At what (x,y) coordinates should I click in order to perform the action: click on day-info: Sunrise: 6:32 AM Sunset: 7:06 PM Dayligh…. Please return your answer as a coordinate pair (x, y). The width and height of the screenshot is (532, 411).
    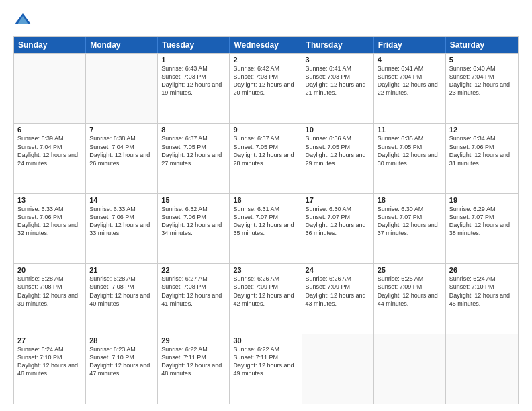
    Looking at the image, I should click on (193, 222).